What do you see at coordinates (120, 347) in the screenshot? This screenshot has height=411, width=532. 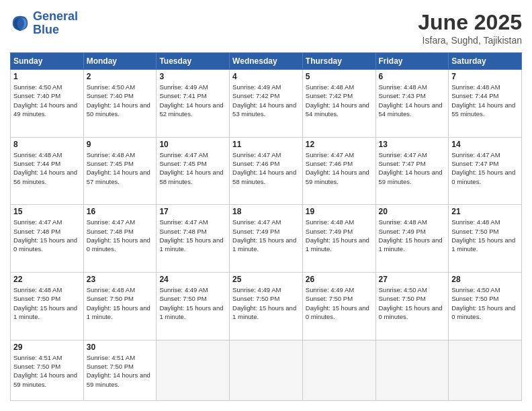 I see `day-number: 30` at bounding box center [120, 347].